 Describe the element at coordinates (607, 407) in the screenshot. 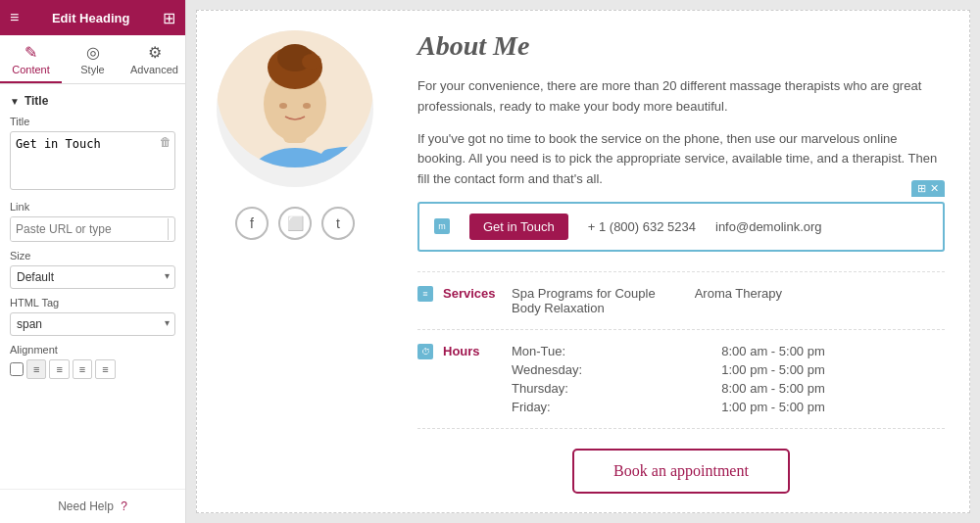

I see `day-4: Friday:` at that location.